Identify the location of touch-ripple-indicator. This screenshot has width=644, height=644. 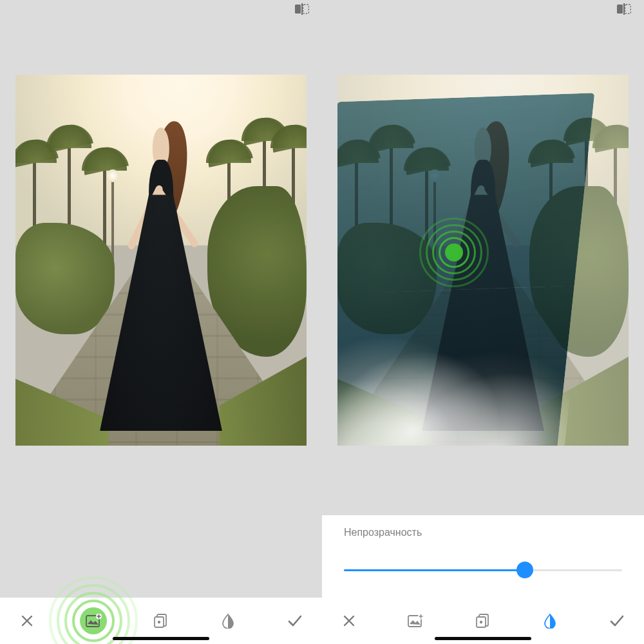
(454, 252).